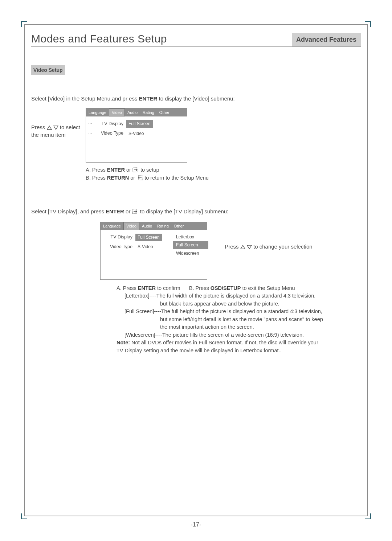 This screenshot has height=541, width=392. I want to click on submenu-option-letterbox: Letterbox, so click(191, 237).